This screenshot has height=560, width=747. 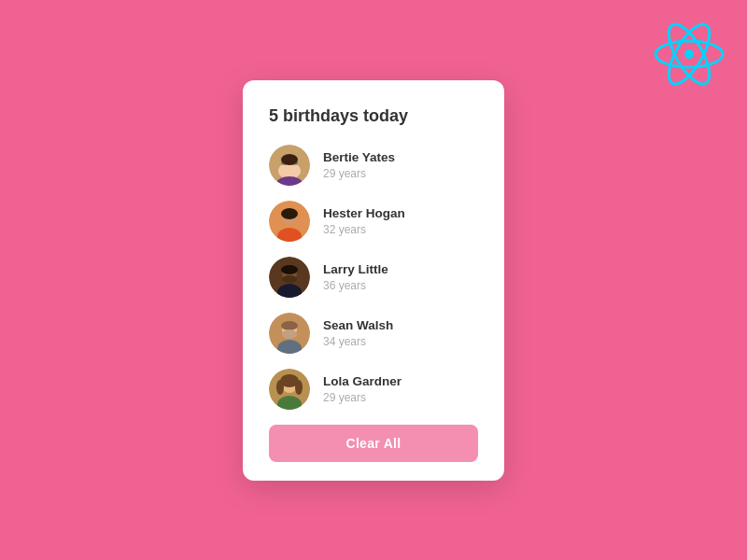 What do you see at coordinates (374, 116) in the screenshot?
I see `card-title: 5 birthdays today` at bounding box center [374, 116].